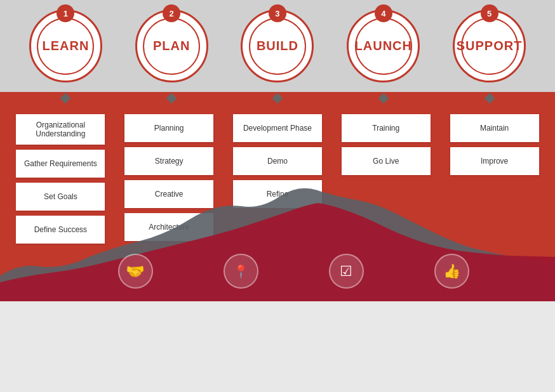 This screenshot has height=392, width=555. What do you see at coordinates (60, 129) in the screenshot?
I see `learn-item-1: Organizational Understanding` at bounding box center [60, 129].